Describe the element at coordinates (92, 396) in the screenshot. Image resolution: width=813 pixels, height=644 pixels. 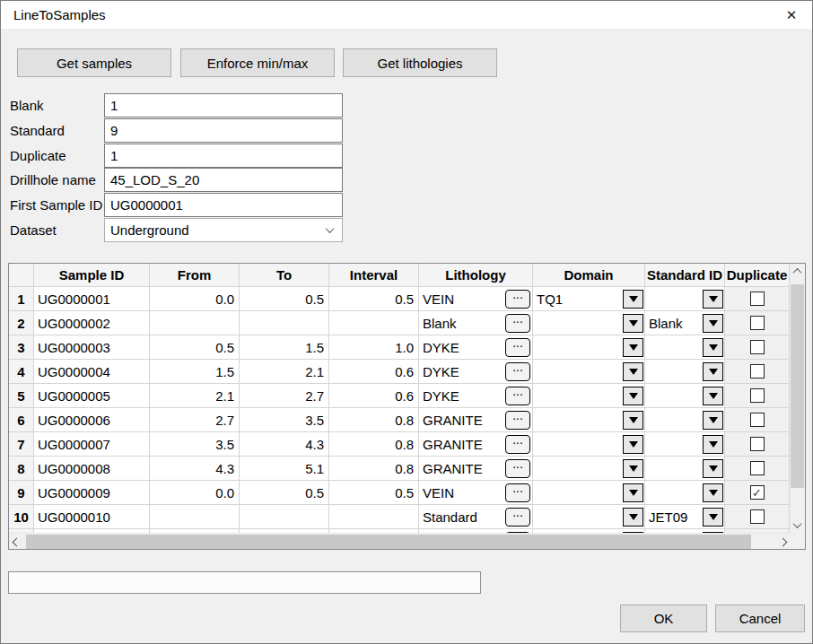
I see `cell-sample-id: UG0000005` at that location.